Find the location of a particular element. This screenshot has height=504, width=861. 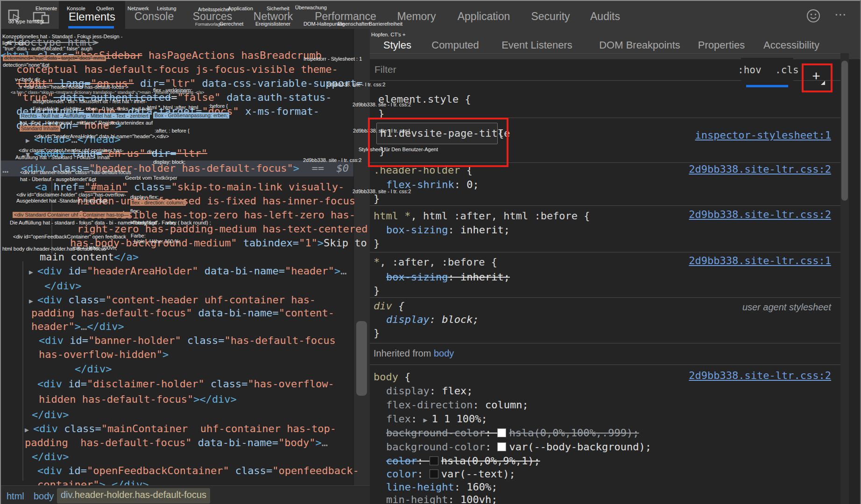

tab-security: Security is located at coordinates (550, 17).